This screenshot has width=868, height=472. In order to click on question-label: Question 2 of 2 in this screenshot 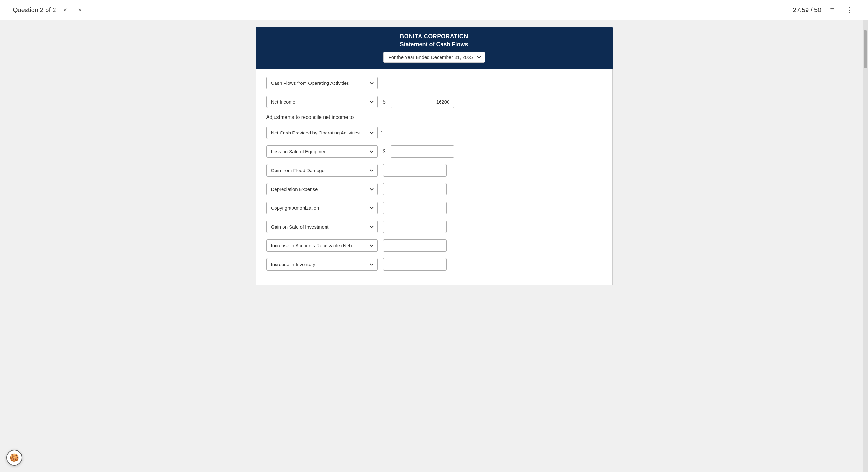, I will do `click(34, 10)`.